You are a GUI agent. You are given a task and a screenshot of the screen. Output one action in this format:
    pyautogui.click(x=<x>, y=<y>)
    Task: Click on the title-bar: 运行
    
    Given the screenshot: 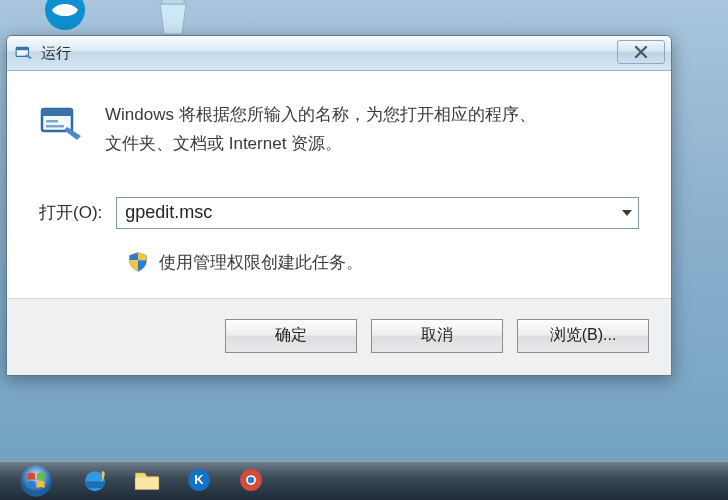 What is the action you would take?
    pyautogui.click(x=339, y=54)
    